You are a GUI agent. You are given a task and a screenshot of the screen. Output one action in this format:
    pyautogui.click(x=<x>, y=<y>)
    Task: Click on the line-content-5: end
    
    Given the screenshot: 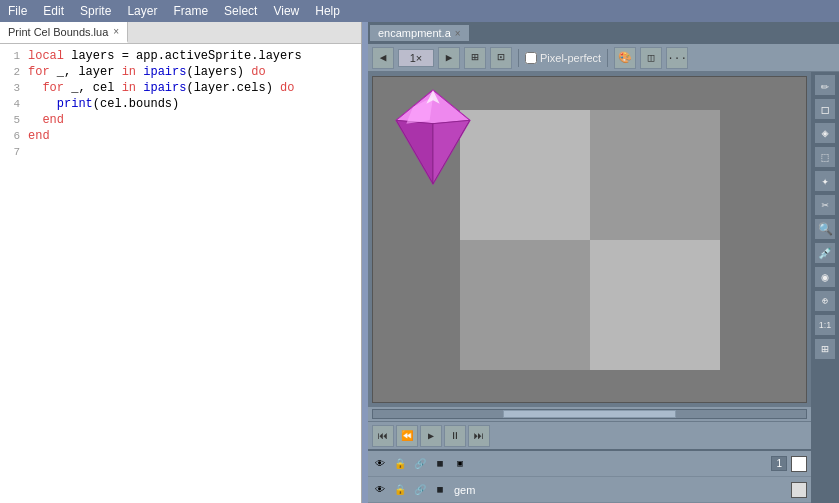 What is the action you would take?
    pyautogui.click(x=194, y=120)
    